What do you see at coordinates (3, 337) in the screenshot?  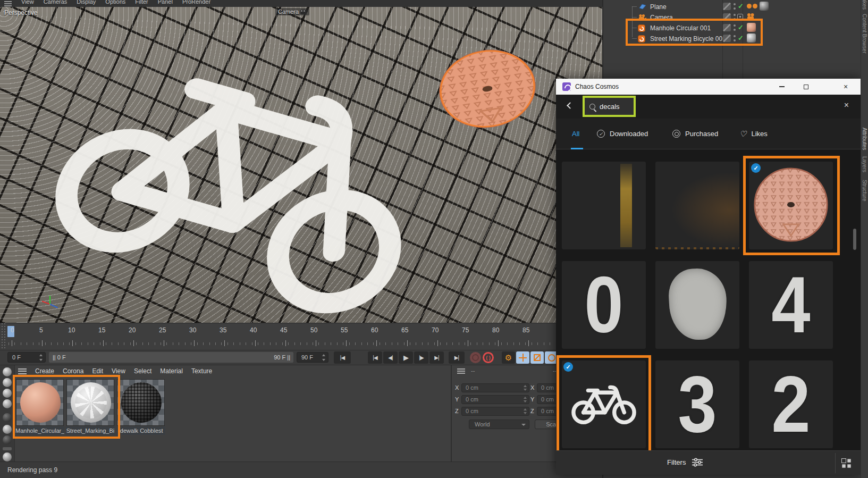 I see `timeline-grip` at bounding box center [3, 337].